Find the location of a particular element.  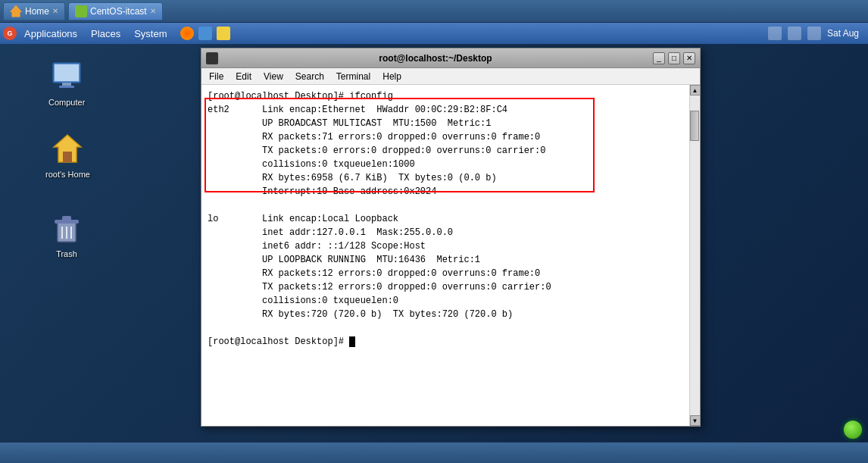

tab-home: Home ✕ is located at coordinates (34, 11).